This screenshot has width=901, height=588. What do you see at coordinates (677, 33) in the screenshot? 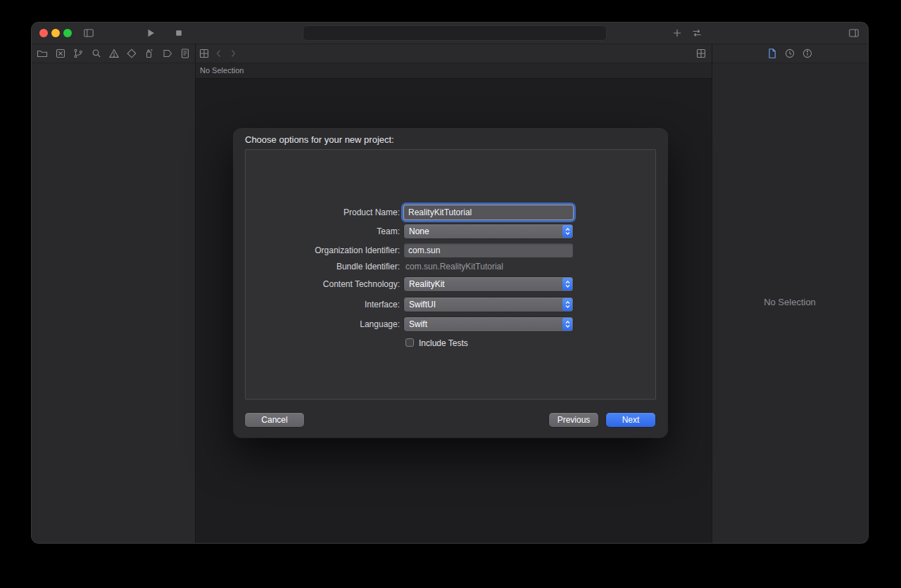
I see `add-editor-icon` at bounding box center [677, 33].